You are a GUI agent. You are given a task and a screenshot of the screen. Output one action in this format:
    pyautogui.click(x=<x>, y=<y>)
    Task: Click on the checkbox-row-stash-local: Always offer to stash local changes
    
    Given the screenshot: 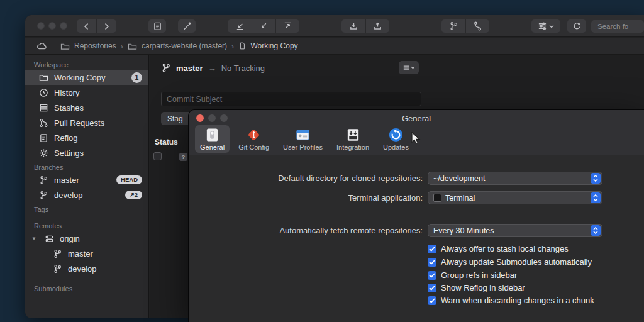 What is the action you would take?
    pyautogui.click(x=498, y=249)
    